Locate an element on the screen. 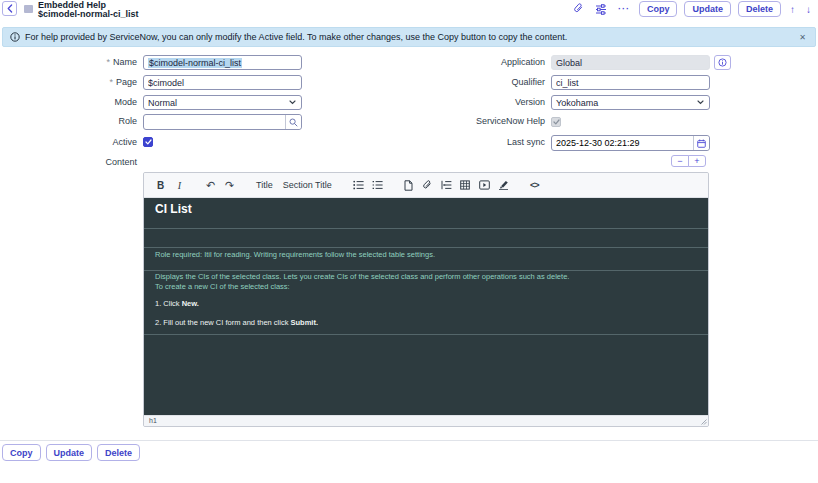 The width and height of the screenshot is (818, 483). search-icon is located at coordinates (294, 122).